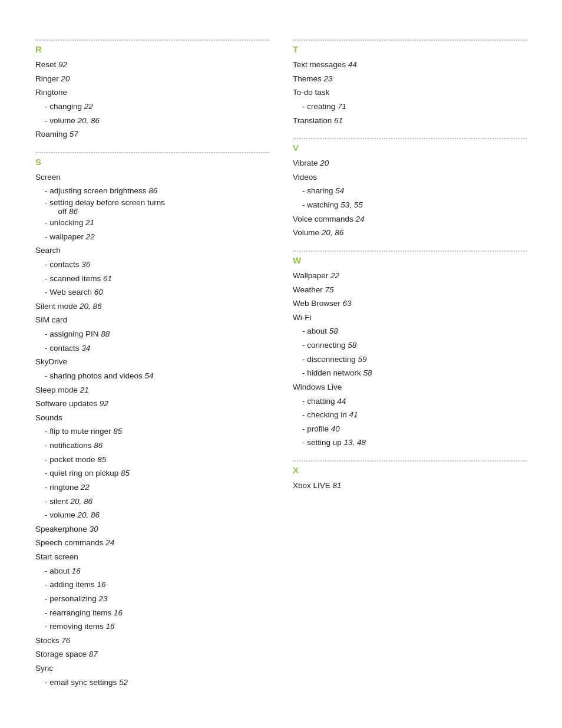 Image resolution: width=562 pixels, height=728 pixels. I want to click on index-entry: - pocket mode 85, so click(152, 460).